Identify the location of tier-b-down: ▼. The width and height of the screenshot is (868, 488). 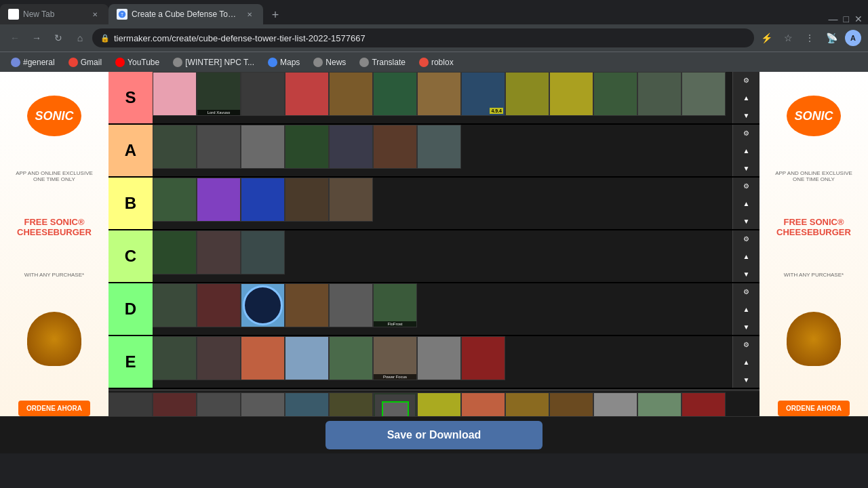
(747, 221).